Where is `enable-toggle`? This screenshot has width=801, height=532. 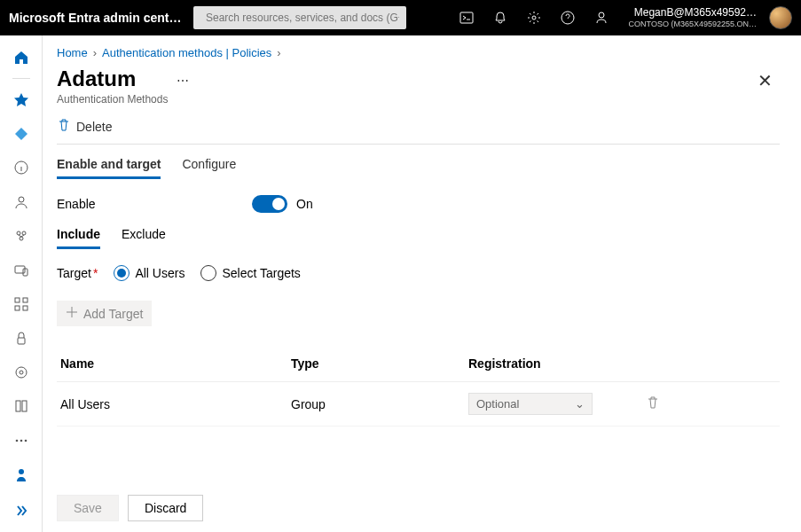 enable-toggle is located at coordinates (270, 204).